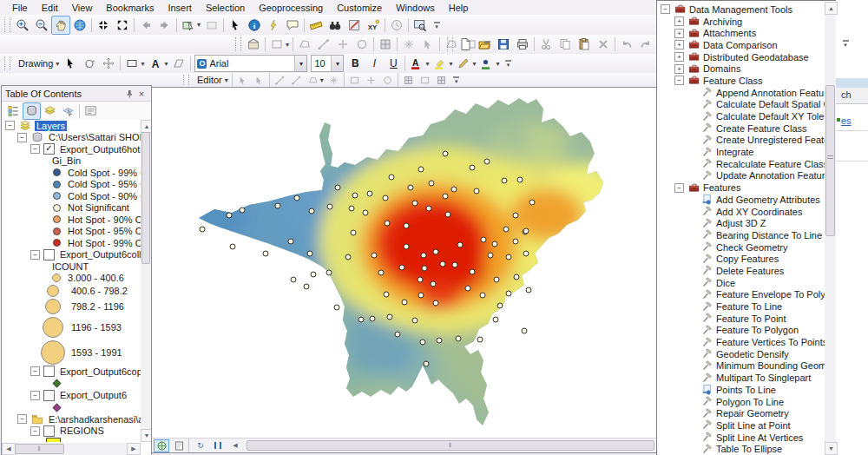 The image size is (868, 455). Describe the element at coordinates (741, 105) in the screenshot. I see `toolbox-item-calculate-default-spatial-grid-index: Calculate Default Spatial Grid Index` at that location.